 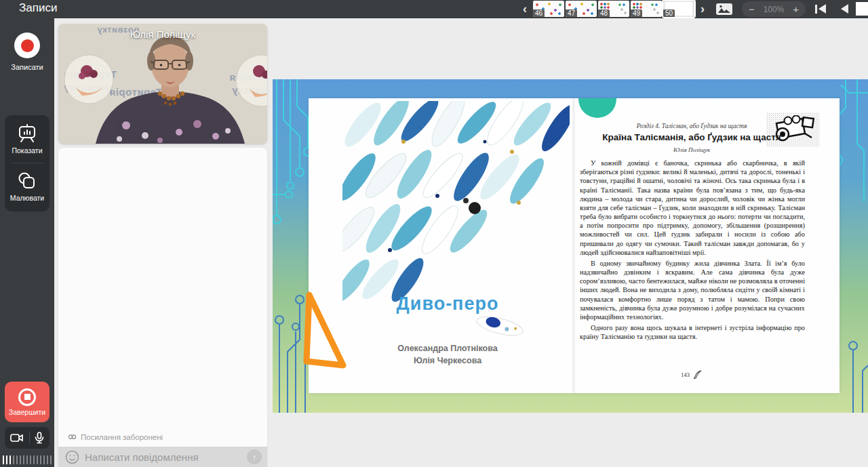 What do you see at coordinates (614, 9) in the screenshot?
I see `slide-thumbnail-strip: 46 47 48 49 50` at bounding box center [614, 9].